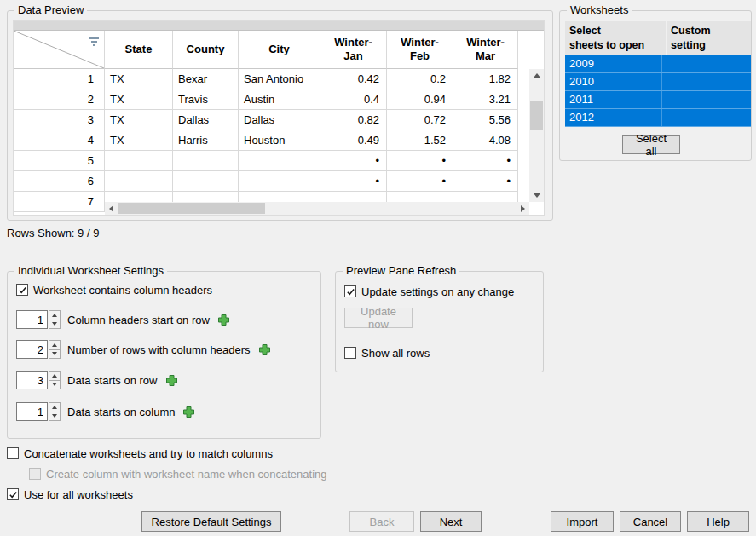  I want to click on back-button: Back, so click(382, 522).